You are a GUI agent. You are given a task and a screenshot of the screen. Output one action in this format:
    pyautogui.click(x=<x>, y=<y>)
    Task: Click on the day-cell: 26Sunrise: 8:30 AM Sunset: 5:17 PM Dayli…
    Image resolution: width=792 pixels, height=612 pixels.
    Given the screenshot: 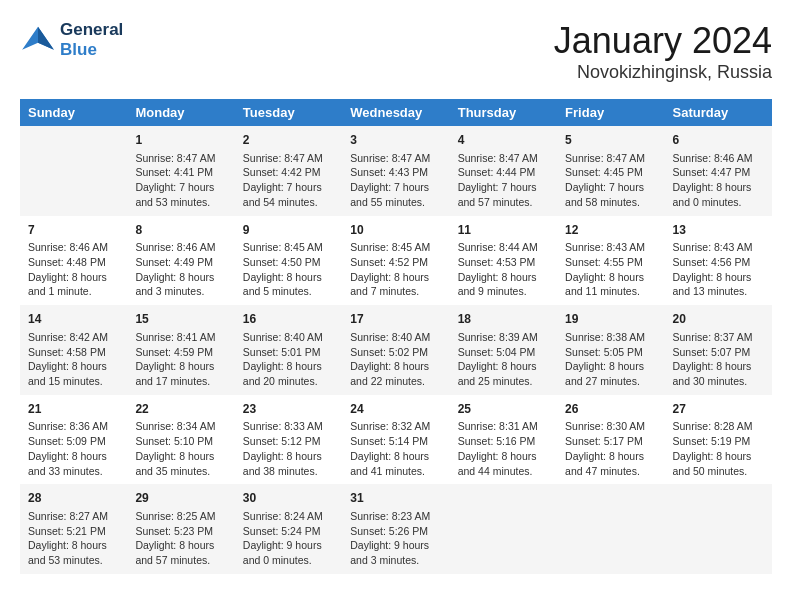 What is the action you would take?
    pyautogui.click(x=610, y=440)
    